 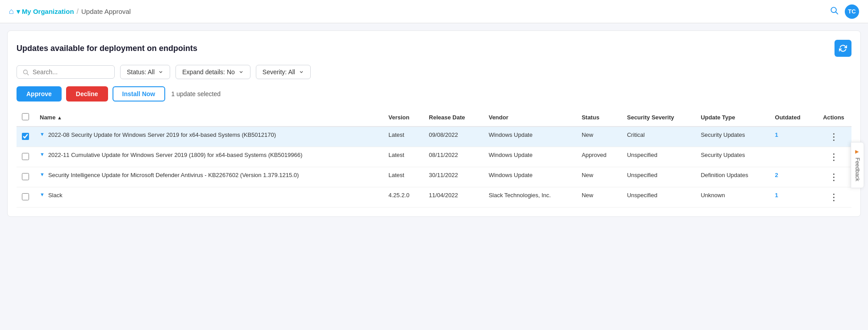 What do you see at coordinates (858, 152) in the screenshot?
I see `feedback-icon: ▲` at bounding box center [858, 152].